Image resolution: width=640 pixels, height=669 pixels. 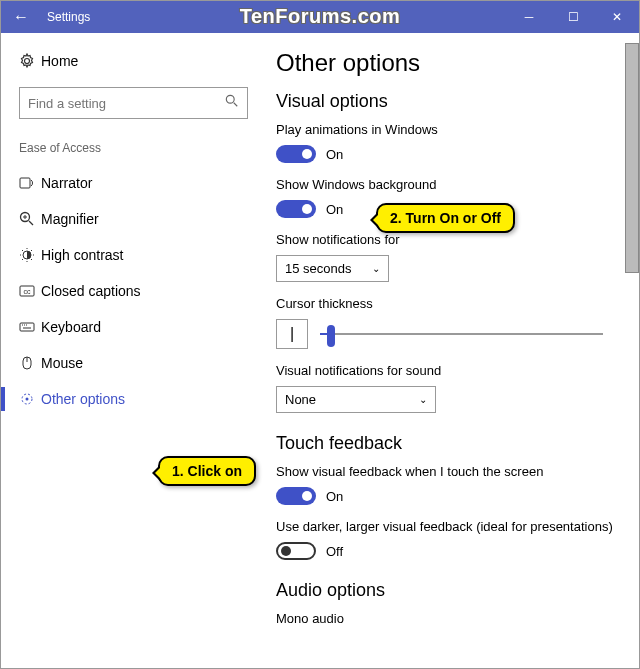 I want to click on setting-label: Cursor thickness, so click(x=454, y=304).